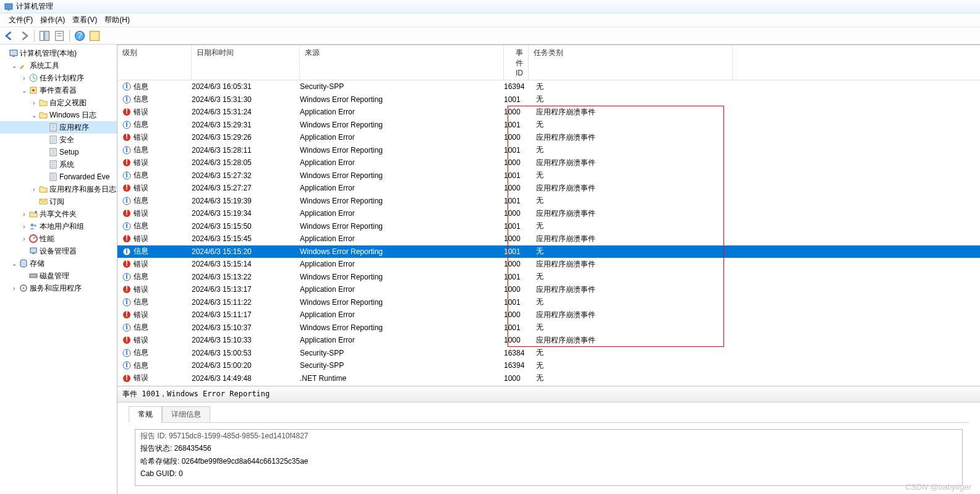 The image size is (980, 494). Describe the element at coordinates (58, 288) in the screenshot. I see `tree-item: ›服务和应用程序` at that location.